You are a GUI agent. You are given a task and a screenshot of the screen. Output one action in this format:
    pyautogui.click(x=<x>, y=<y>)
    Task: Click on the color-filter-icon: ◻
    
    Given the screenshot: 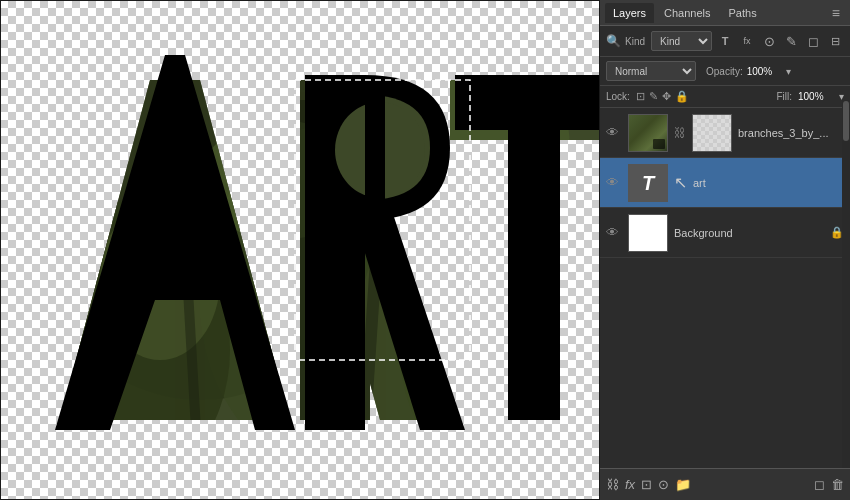 What is the action you would take?
    pyautogui.click(x=813, y=41)
    